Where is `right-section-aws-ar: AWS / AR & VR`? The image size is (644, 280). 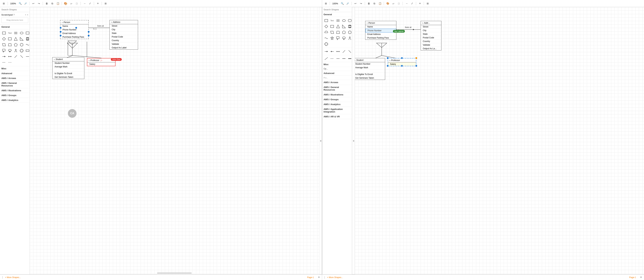
right-section-aws-ar: AWS / AR & VR is located at coordinates (337, 117).